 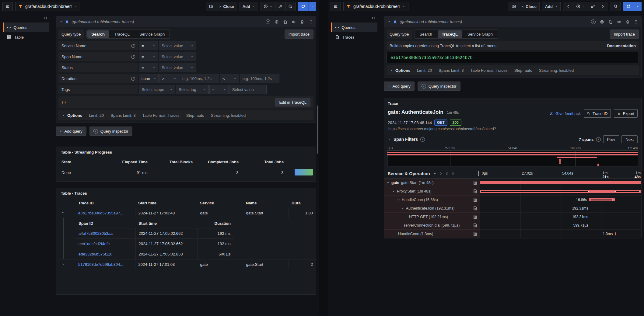 I want to click on query-type-service-graph: Service Graph, so click(x=480, y=34).